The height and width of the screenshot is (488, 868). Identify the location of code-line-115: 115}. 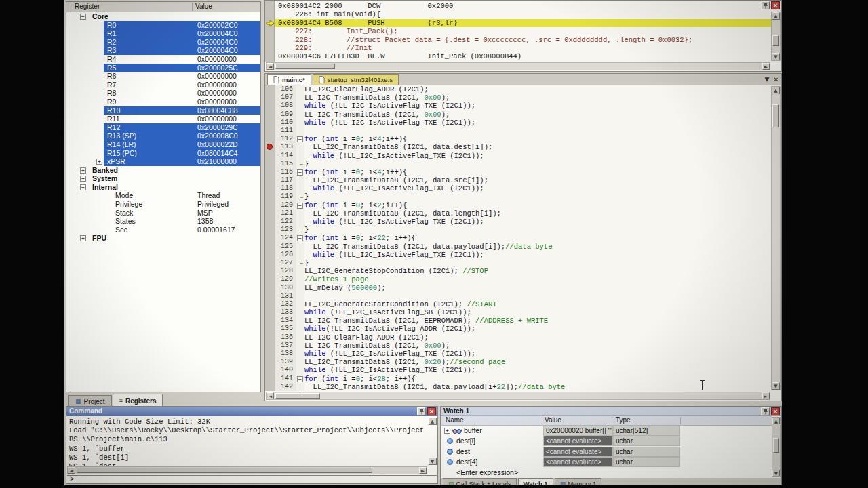
(518, 164).